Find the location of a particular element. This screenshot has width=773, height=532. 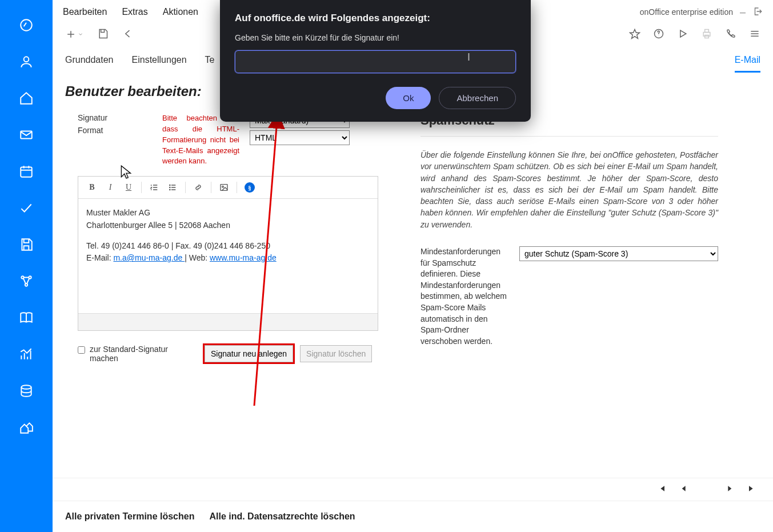

pagination-bar is located at coordinates (412, 489).